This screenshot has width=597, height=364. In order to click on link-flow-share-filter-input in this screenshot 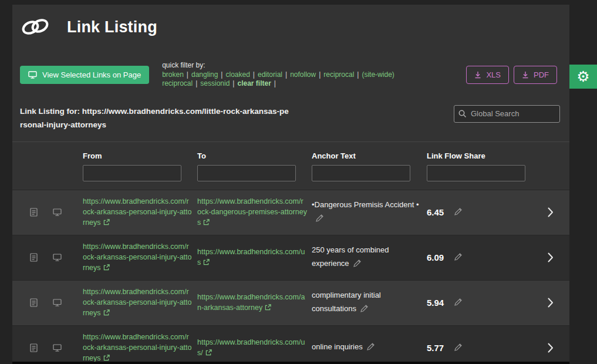, I will do `click(476, 173)`.